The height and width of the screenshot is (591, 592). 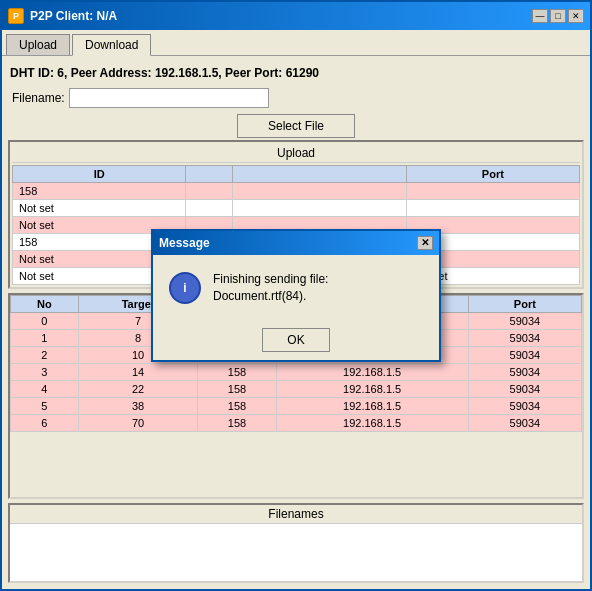 I want to click on modal-message: Finishing sending file: Document.rtf(84)…, so click(x=318, y=288).